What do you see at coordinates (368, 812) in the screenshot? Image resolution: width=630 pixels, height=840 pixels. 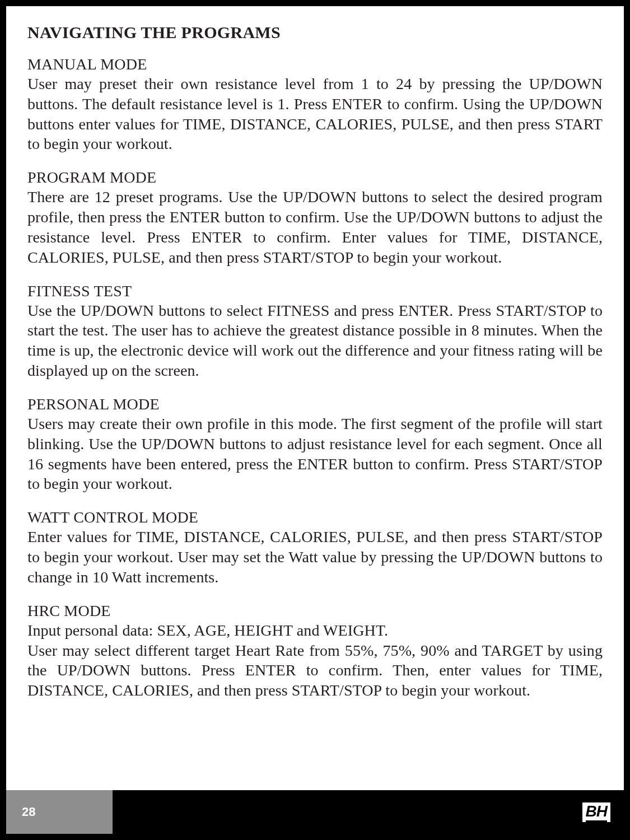 I see `footer-right-block: BH` at bounding box center [368, 812].